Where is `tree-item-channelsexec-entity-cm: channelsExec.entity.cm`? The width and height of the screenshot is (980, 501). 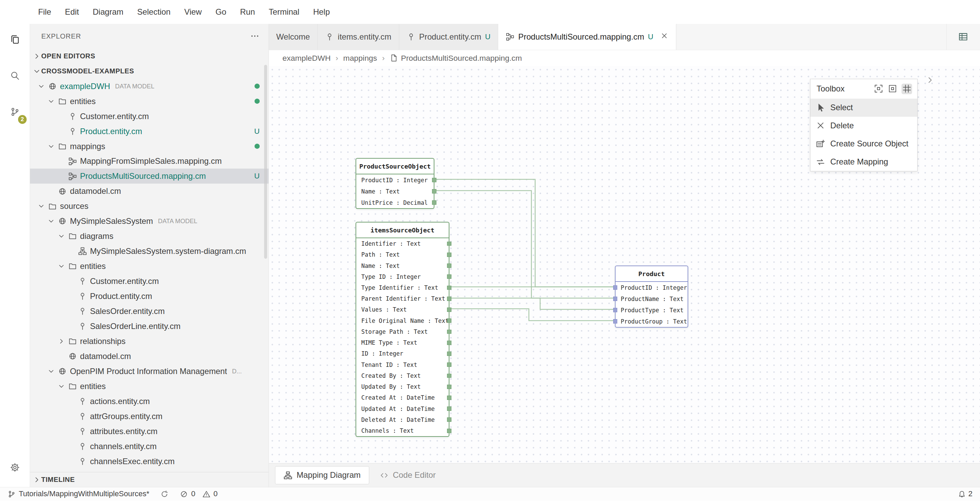
tree-item-channelsexec-entity-cm: channelsExec.entity.cm is located at coordinates (149, 461).